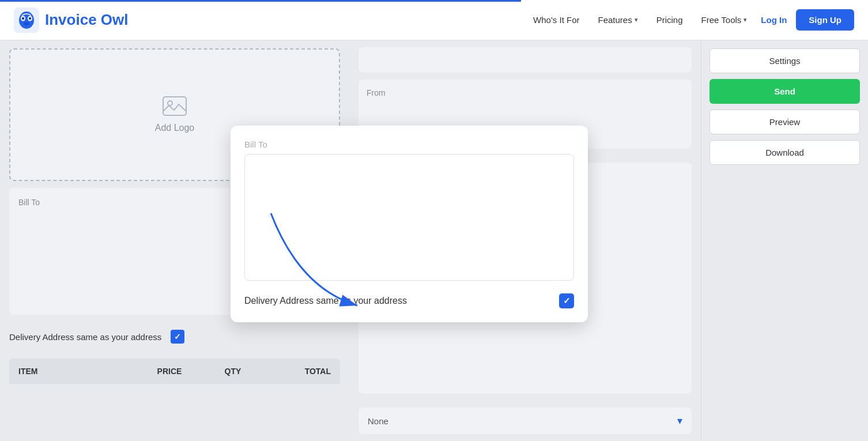  I want to click on logo-area: Invoice Owl, so click(273, 20).